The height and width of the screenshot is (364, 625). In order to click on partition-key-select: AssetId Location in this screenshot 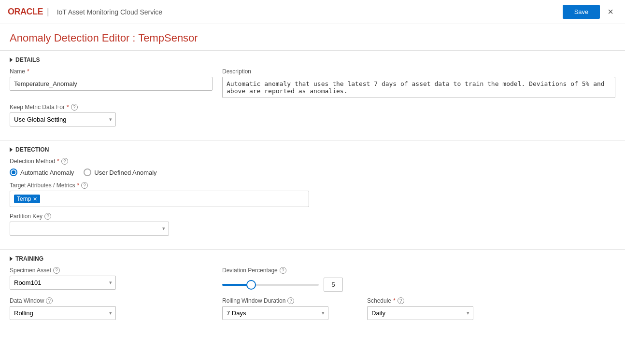, I will do `click(89, 229)`.